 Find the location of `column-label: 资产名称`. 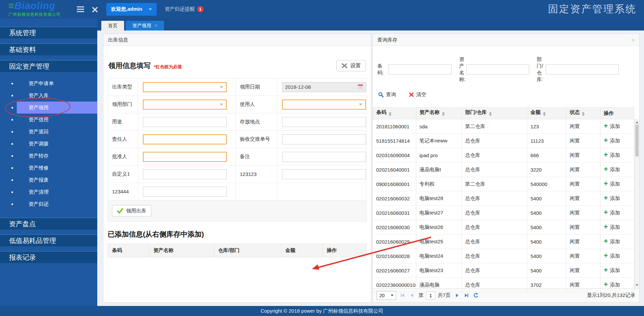

column-label: 资产名称 is located at coordinates (430, 112).